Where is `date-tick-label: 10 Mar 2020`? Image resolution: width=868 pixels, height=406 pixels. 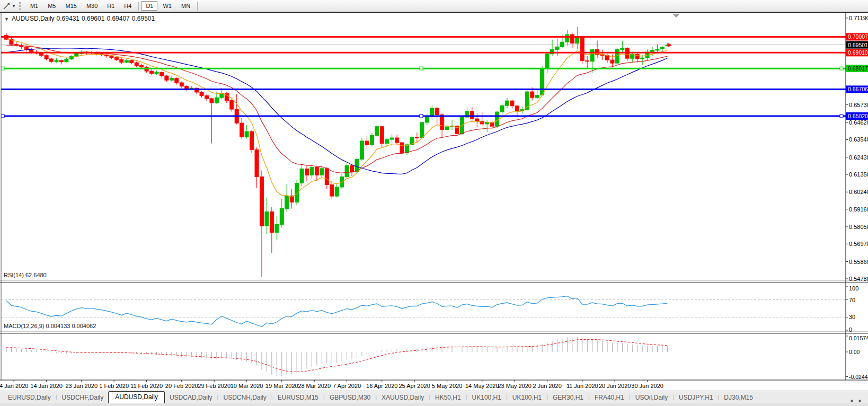
date-tick-label: 10 Mar 2020 is located at coordinates (247, 386).